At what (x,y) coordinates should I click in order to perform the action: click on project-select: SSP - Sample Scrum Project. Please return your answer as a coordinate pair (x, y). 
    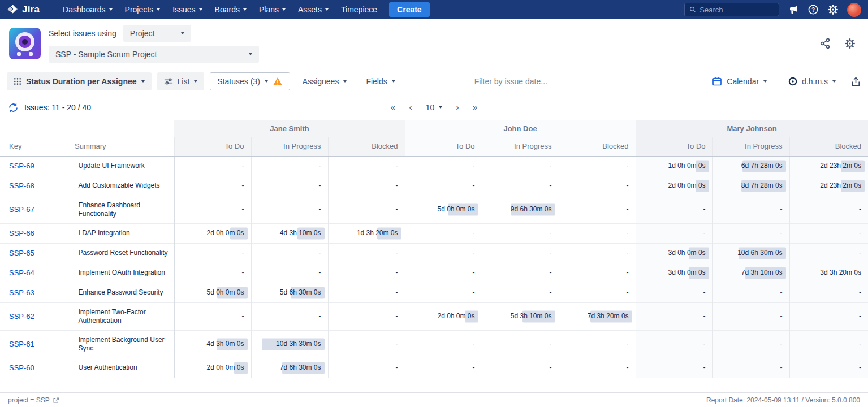
    Looking at the image, I should click on (154, 54).